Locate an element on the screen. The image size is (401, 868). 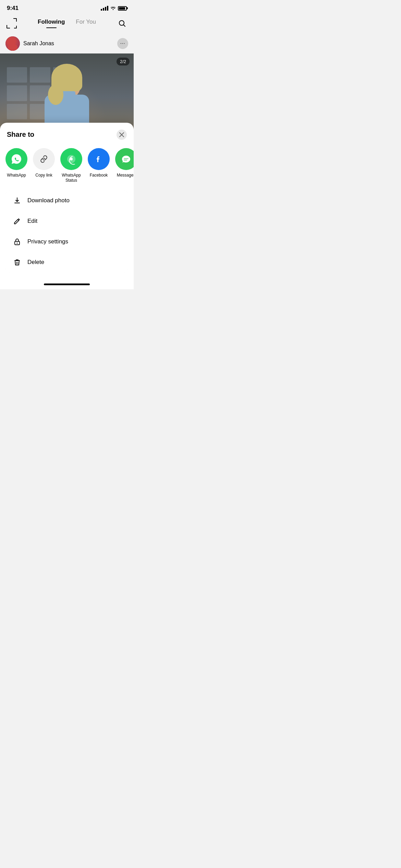
trash-icon is located at coordinates (17, 262).